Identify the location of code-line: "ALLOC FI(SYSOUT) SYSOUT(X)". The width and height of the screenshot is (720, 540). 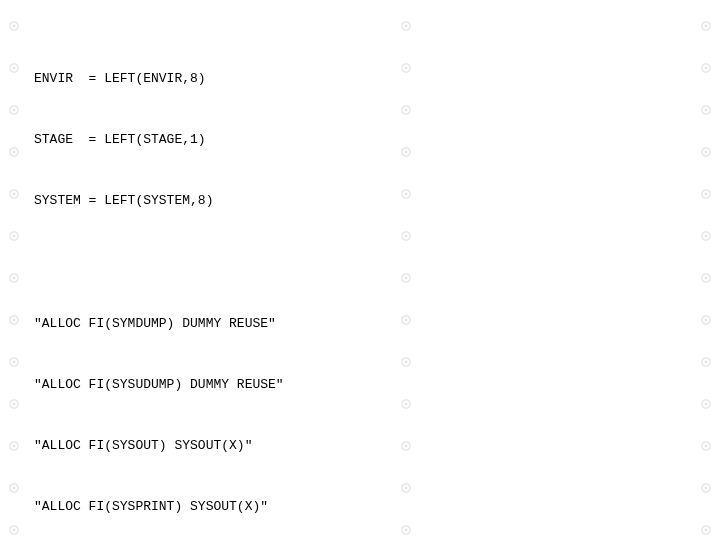
(360, 446).